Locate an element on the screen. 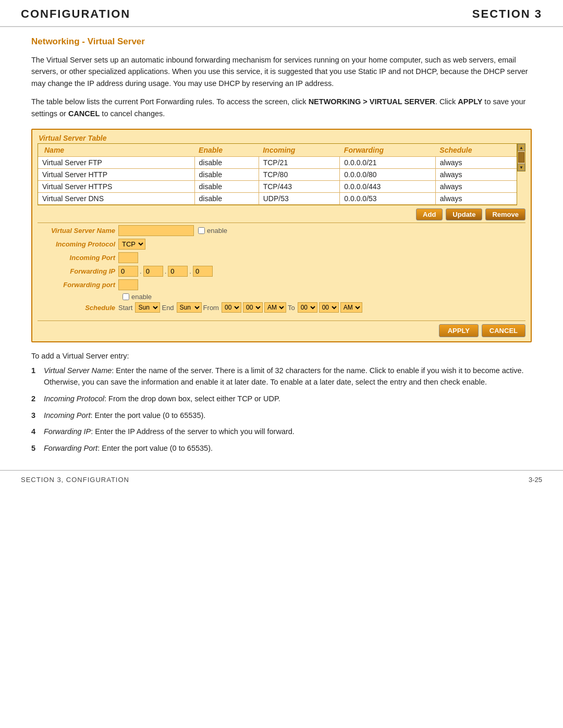  vs-table: Name Enable Incoming Forwarding Schedule… is located at coordinates (277, 174).